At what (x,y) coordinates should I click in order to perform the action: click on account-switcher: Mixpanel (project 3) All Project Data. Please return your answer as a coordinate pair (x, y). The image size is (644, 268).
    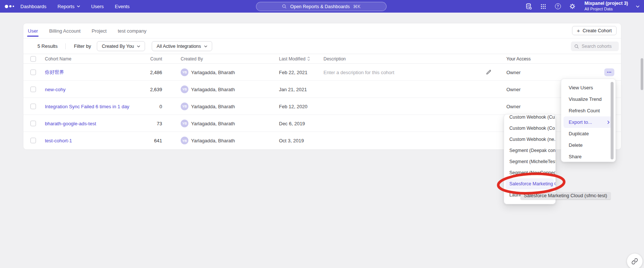
    Looking at the image, I should click on (606, 6).